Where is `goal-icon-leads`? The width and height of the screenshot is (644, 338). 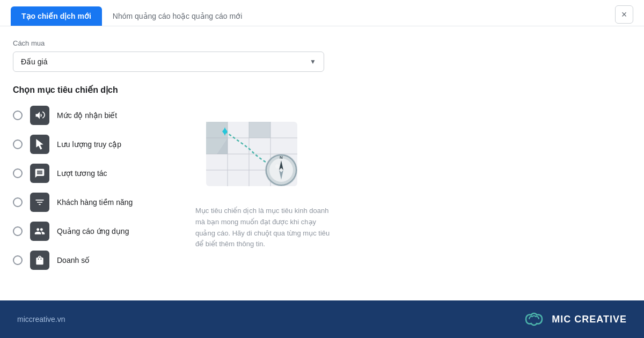 goal-icon-leads is located at coordinates (40, 202).